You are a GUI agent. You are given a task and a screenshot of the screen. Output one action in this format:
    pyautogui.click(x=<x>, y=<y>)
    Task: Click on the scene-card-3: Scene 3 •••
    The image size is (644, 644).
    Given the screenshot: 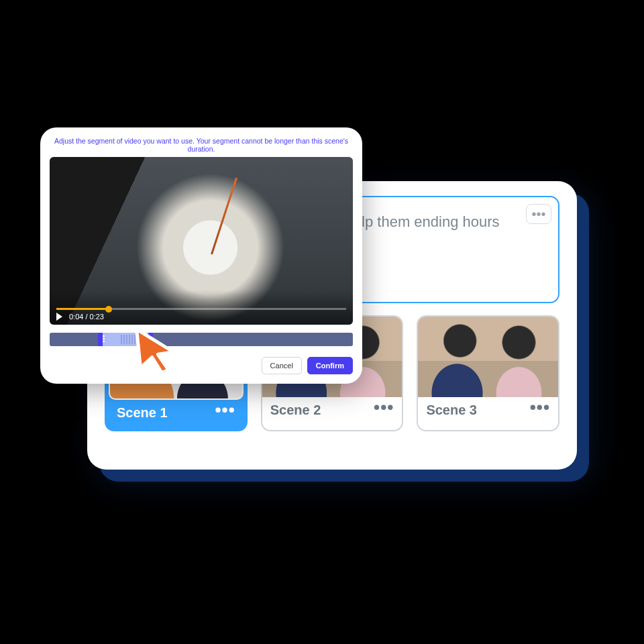 What is the action you would take?
    pyautogui.click(x=488, y=373)
    